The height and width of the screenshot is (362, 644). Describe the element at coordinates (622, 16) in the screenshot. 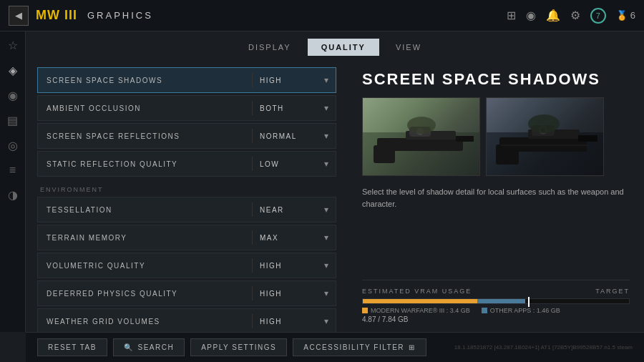

I see `coins-icon: 🏅` at that location.